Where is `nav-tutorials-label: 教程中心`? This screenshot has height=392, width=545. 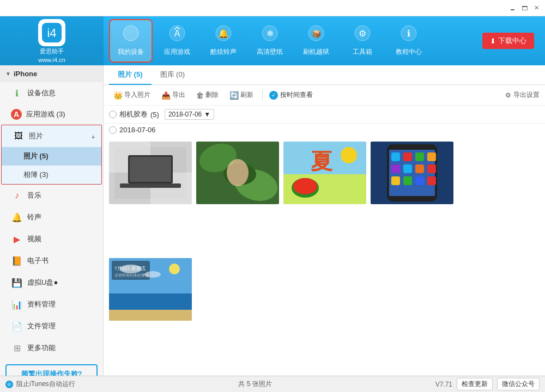 nav-tutorials-label: 教程中心 is located at coordinates (409, 52).